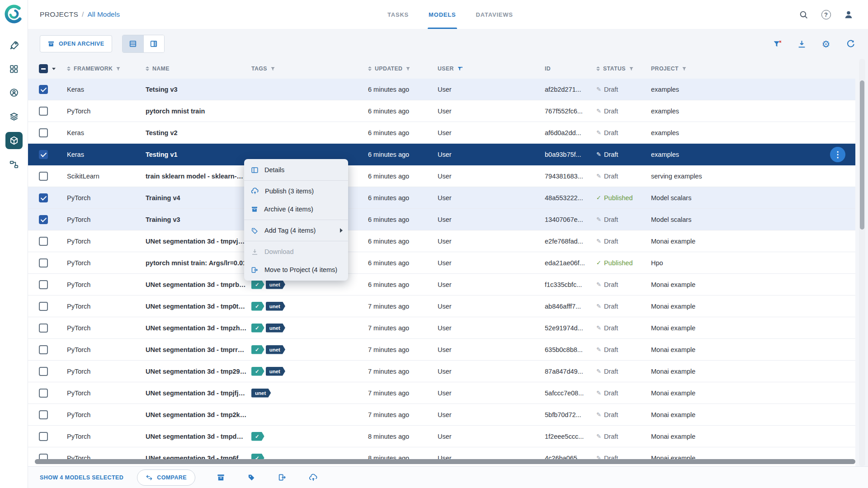 The height and width of the screenshot is (488, 868). What do you see at coordinates (296, 209) in the screenshot?
I see `menu-item-archive: Archive (4 items)` at bounding box center [296, 209].